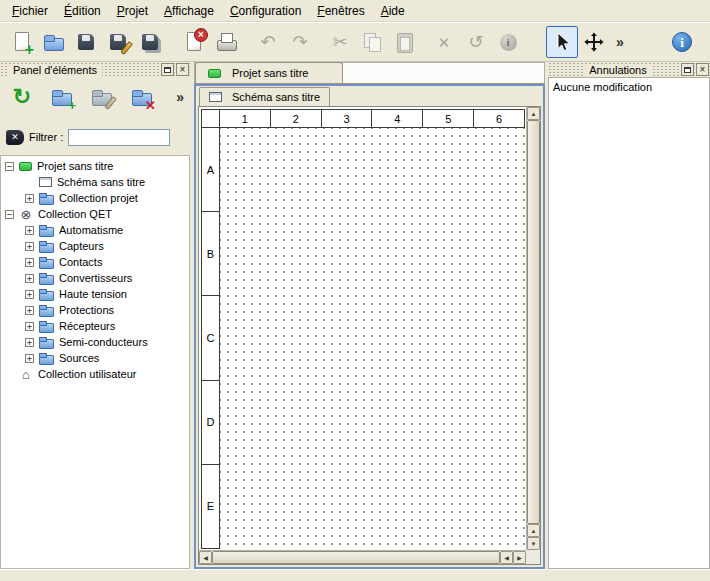  I want to click on print-button, so click(226, 42).